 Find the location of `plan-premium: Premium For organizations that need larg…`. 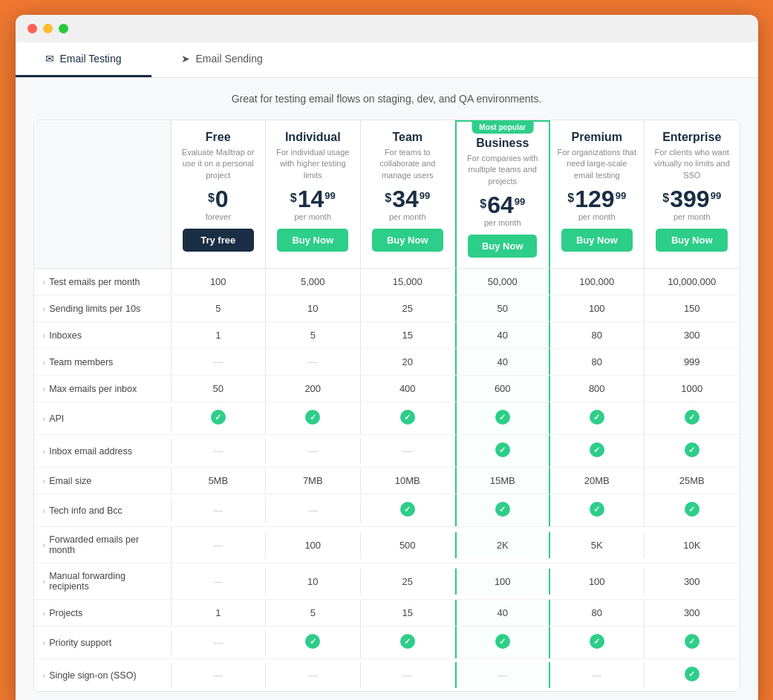

plan-premium: Premium For organizations that need larg… is located at coordinates (598, 194).